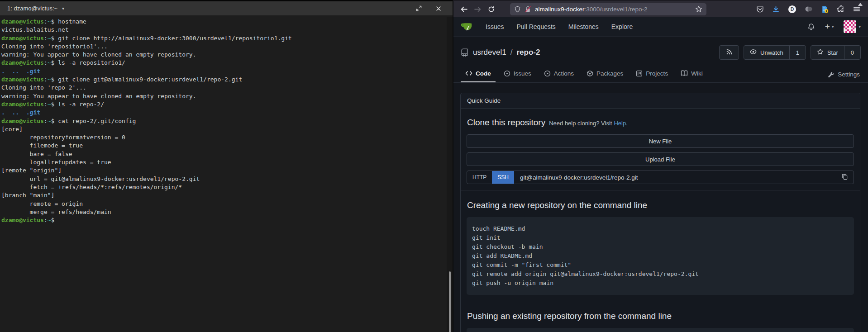  Describe the element at coordinates (528, 9) in the screenshot. I see `insecure-lock-icon` at that location.